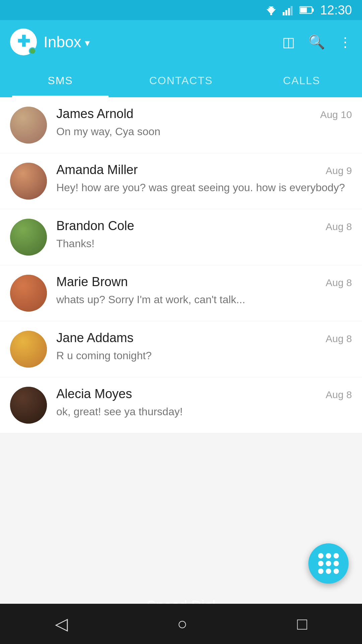 The image size is (362, 644). Describe the element at coordinates (204, 187) in the screenshot. I see `message-preview: Hey! how are you? was great seeing you. …` at that location.